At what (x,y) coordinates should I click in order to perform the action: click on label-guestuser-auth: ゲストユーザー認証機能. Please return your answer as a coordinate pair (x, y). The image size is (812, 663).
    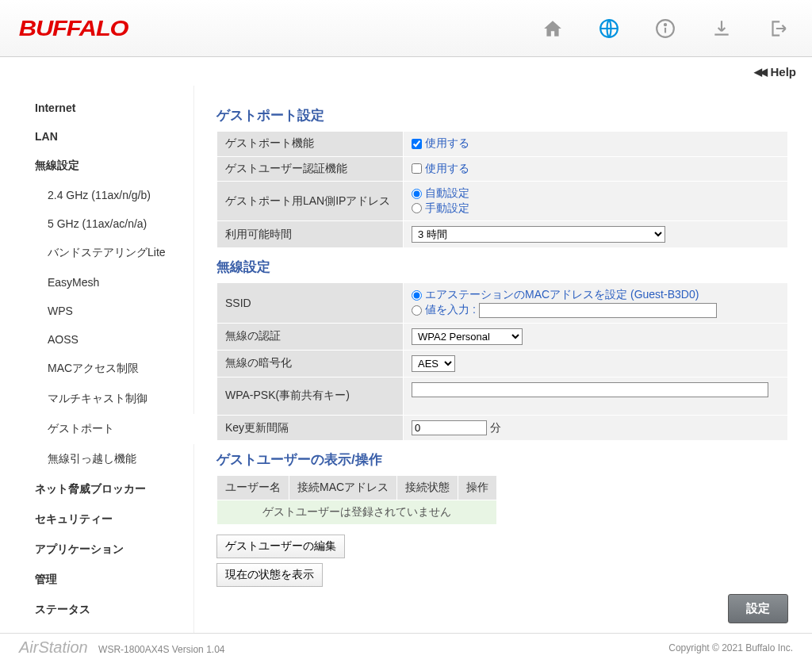
    Looking at the image, I should click on (311, 169).